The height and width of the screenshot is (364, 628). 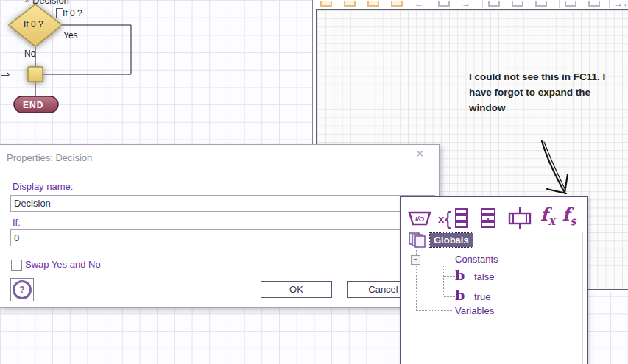 I want to click on window-toolbar: ← → →←, so click(x=472, y=4).